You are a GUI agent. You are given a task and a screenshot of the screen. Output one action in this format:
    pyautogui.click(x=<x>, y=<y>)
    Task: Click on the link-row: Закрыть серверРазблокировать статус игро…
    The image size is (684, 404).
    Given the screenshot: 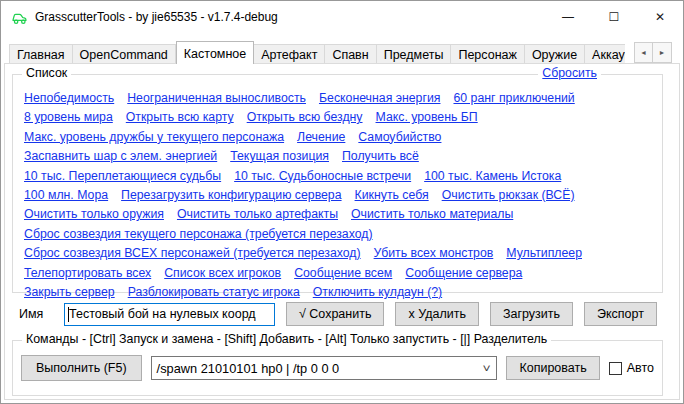 What is the action you would take?
    pyautogui.click(x=341, y=292)
    